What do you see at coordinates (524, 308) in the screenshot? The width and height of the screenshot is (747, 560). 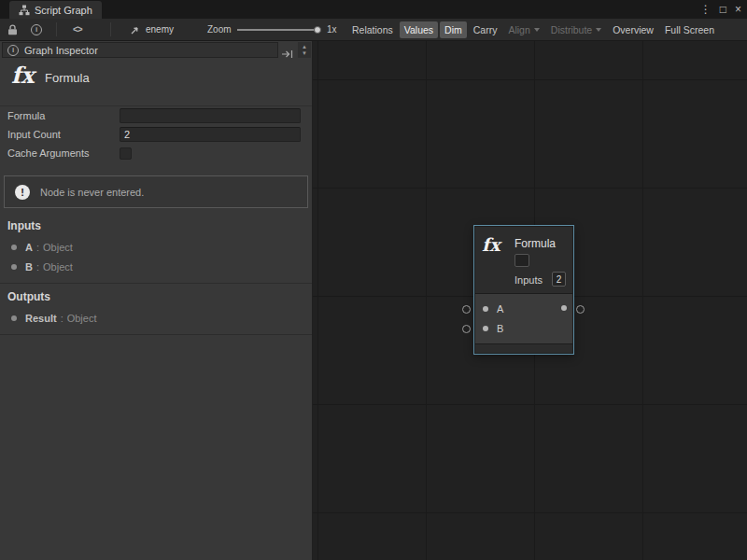 I see `node-port-row-a: A` at bounding box center [524, 308].